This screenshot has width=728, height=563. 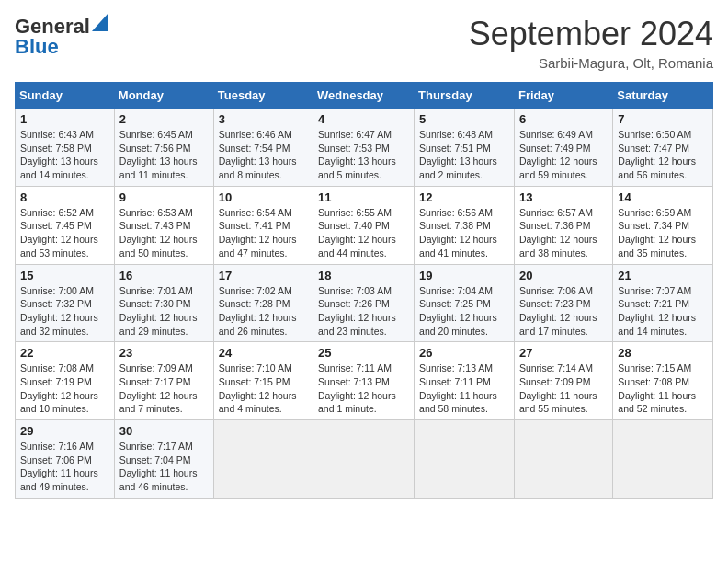 I want to click on calendar-cell: 9Sunrise: 6:53 AMSunset: 7:43 PMDaylight…, so click(x=164, y=224).